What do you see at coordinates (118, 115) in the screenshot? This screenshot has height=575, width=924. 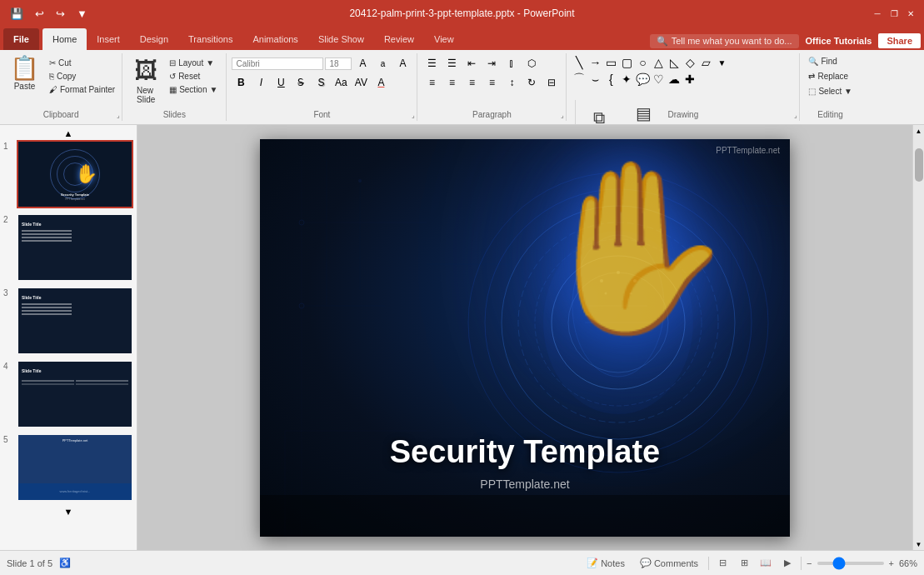 I see `clipboard-expand-icon: ⌟` at bounding box center [118, 115].